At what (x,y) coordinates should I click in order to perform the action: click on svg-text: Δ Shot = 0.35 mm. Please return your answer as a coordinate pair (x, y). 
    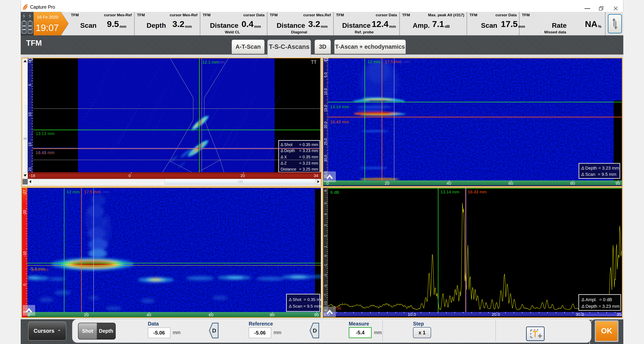
    Looking at the image, I should click on (305, 299).